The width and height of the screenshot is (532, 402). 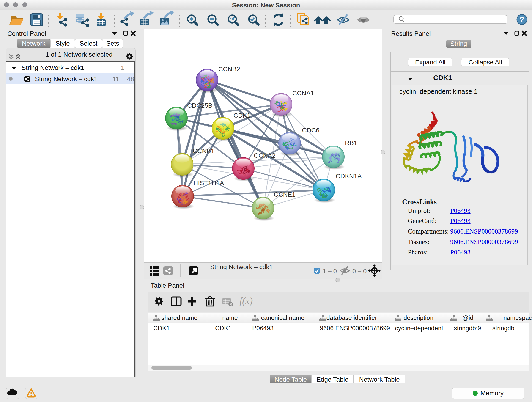 I want to click on svg-text: CDK1, so click(x=242, y=115).